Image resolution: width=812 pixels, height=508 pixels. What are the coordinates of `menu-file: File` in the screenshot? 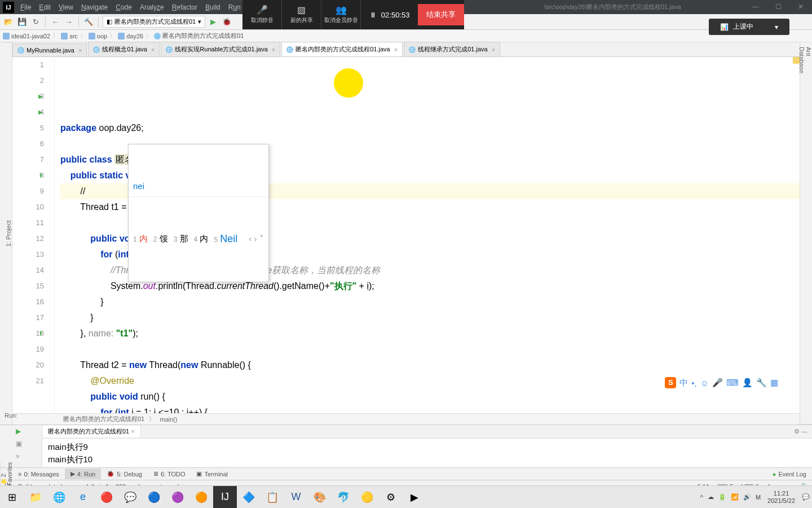 It's located at (26, 7).